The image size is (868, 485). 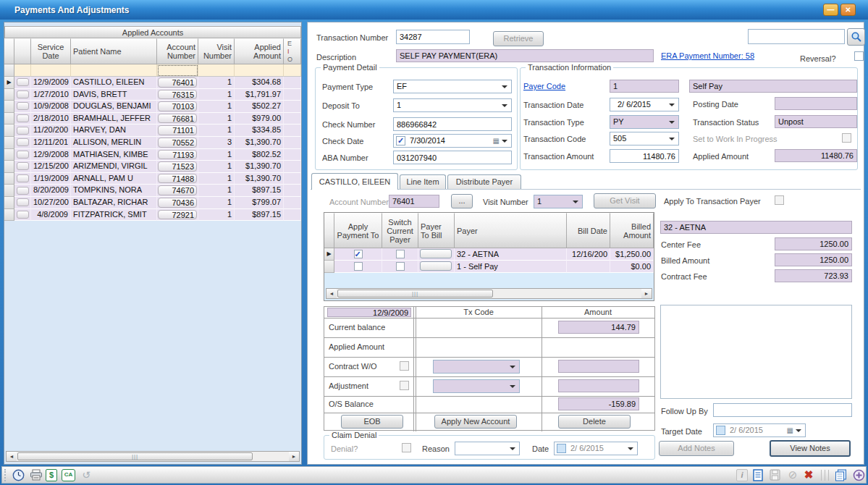 What do you see at coordinates (452, 87) in the screenshot?
I see `payment-type-dropdown: EF` at bounding box center [452, 87].